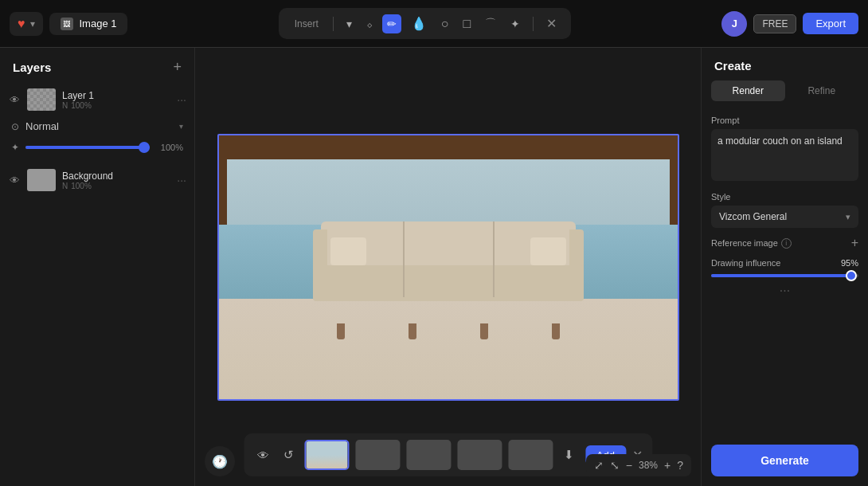 The width and height of the screenshot is (868, 486). What do you see at coordinates (326, 455) in the screenshot?
I see `filmstrip-thumb-selected` at bounding box center [326, 455].